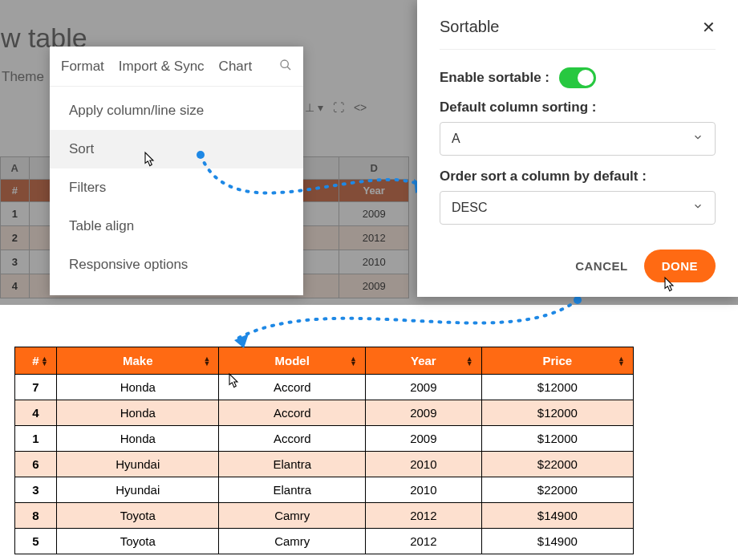 The width and height of the screenshot is (738, 560). Describe the element at coordinates (335, 108) in the screenshot. I see `toolbar: ⊥ ▾ ⛶ <>` at that location.